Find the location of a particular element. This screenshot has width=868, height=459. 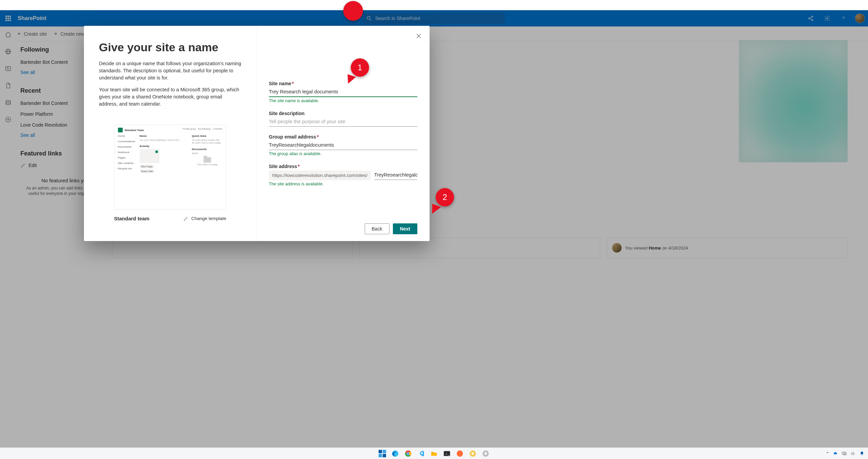

start-button is located at coordinates (382, 454).